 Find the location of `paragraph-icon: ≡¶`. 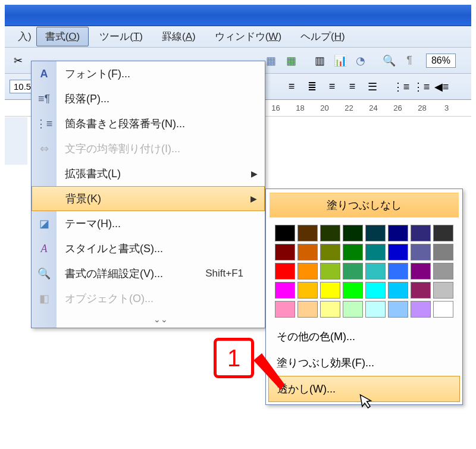

paragraph-icon: ≡¶ is located at coordinates (44, 99).